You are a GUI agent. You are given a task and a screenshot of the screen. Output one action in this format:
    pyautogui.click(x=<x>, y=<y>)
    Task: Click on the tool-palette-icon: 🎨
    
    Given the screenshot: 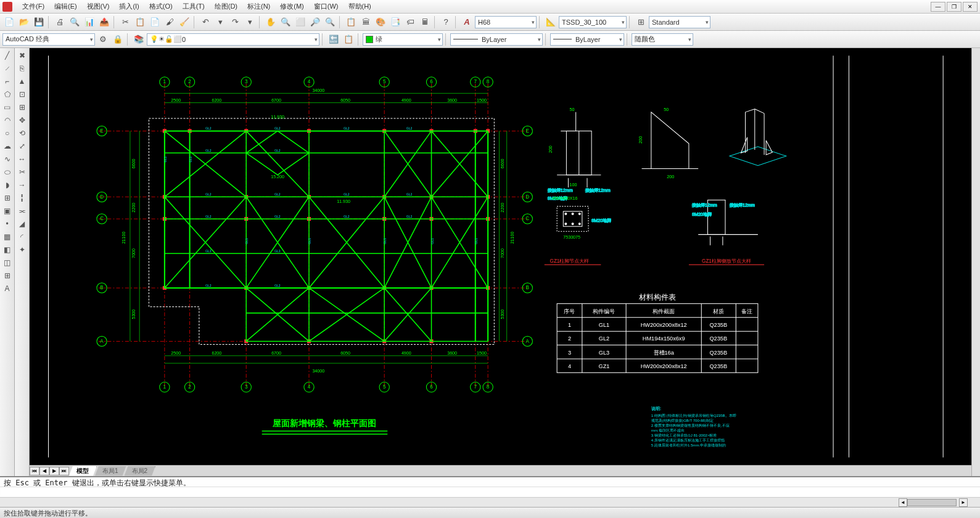 What is the action you would take?
    pyautogui.click(x=381, y=22)
    